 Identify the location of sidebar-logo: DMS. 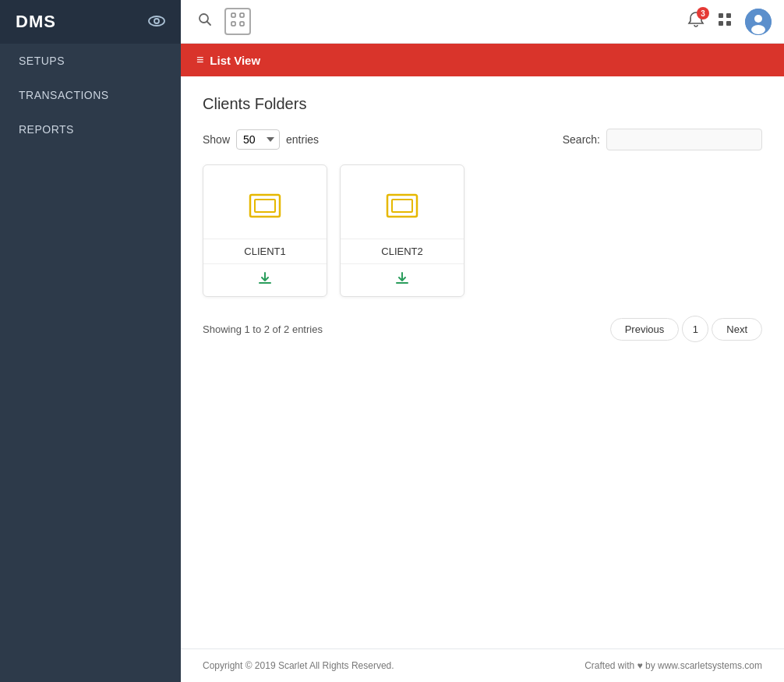
(36, 22).